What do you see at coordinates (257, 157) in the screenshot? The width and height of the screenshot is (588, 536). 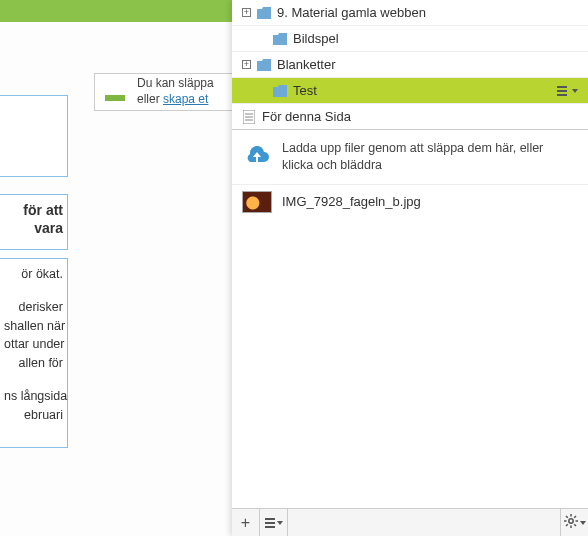 I see `cloud-upload-icon` at bounding box center [257, 157].